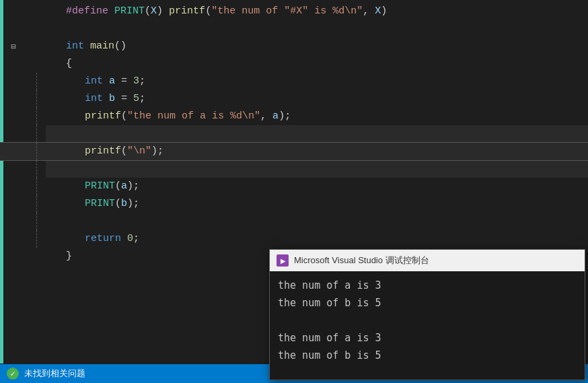  I want to click on indent-guide-a, so click(36, 81).